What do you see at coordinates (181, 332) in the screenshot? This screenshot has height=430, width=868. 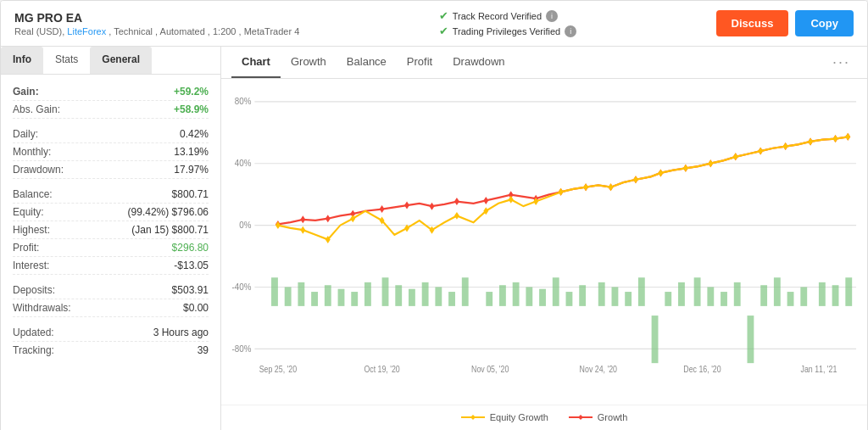 I see `updated-value: 3 Hours ago` at bounding box center [181, 332].